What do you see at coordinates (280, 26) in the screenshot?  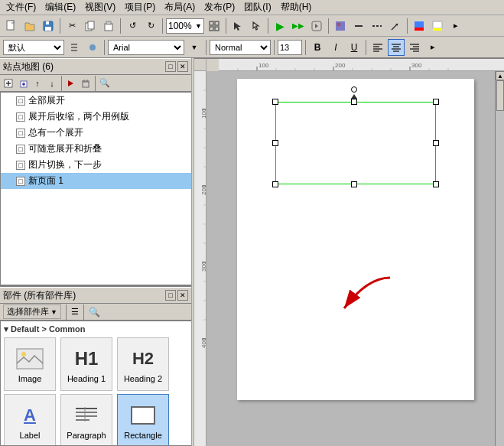 I see `preview-button: ▶` at bounding box center [280, 26].